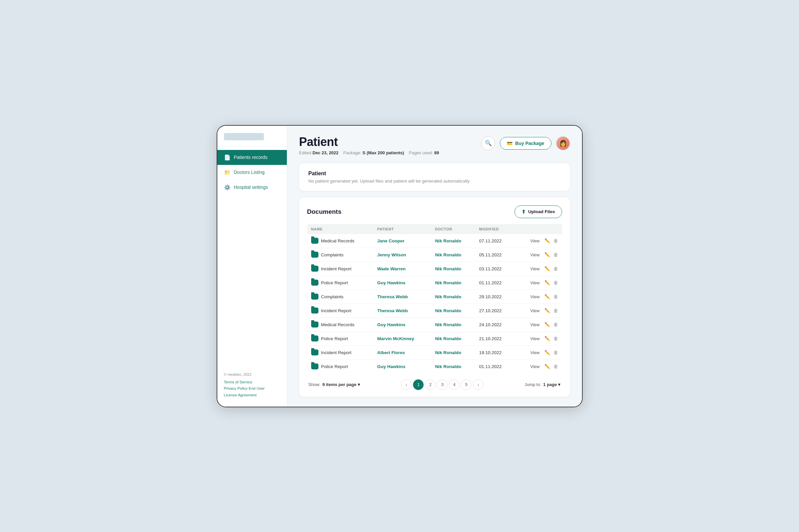  Describe the element at coordinates (334, 385) in the screenshot. I see `show-select: Show: 9 items per page ▾` at that location.